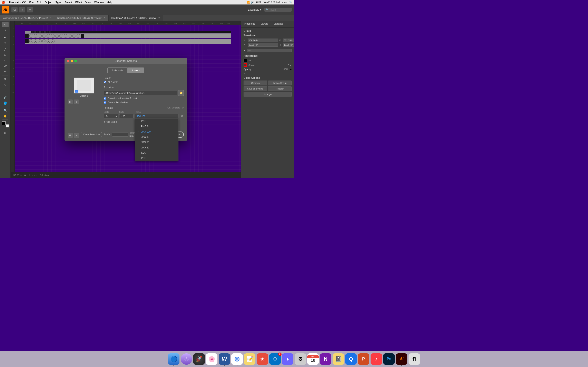 The height and width of the screenshot is (367, 588). I want to click on tool-eyedropper: 💉, so click(5, 98).